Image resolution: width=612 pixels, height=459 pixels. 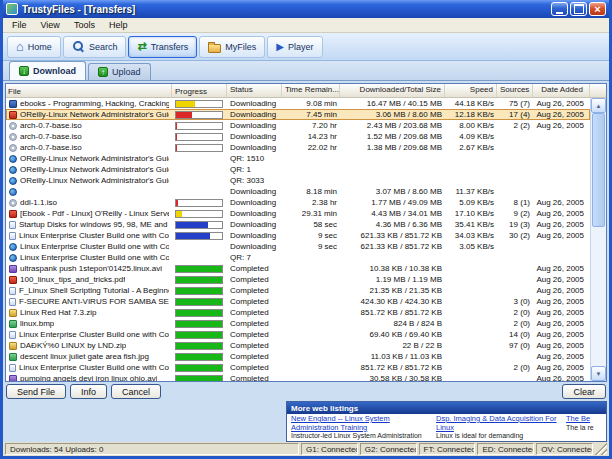 I want to click on column-header-sources: Sources, so click(x=515, y=90).